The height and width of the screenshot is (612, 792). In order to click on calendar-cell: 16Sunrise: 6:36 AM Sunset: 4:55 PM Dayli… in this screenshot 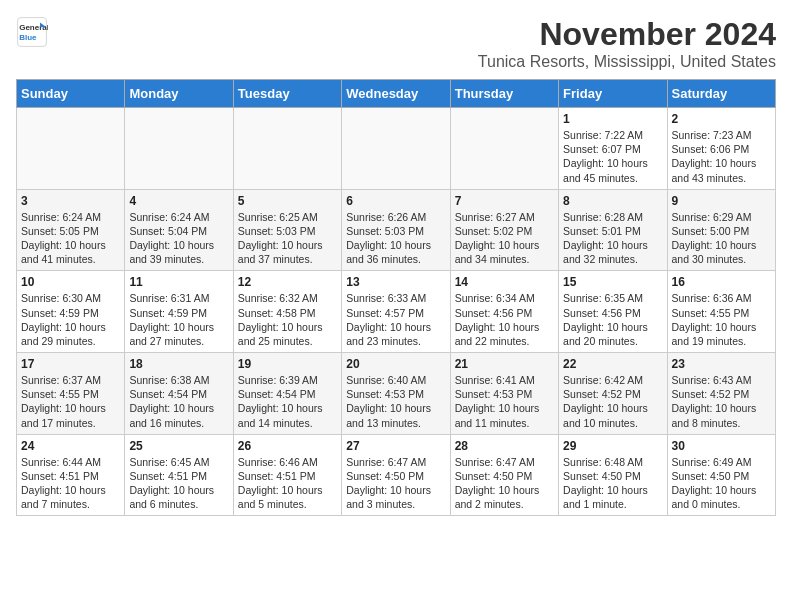, I will do `click(721, 312)`.